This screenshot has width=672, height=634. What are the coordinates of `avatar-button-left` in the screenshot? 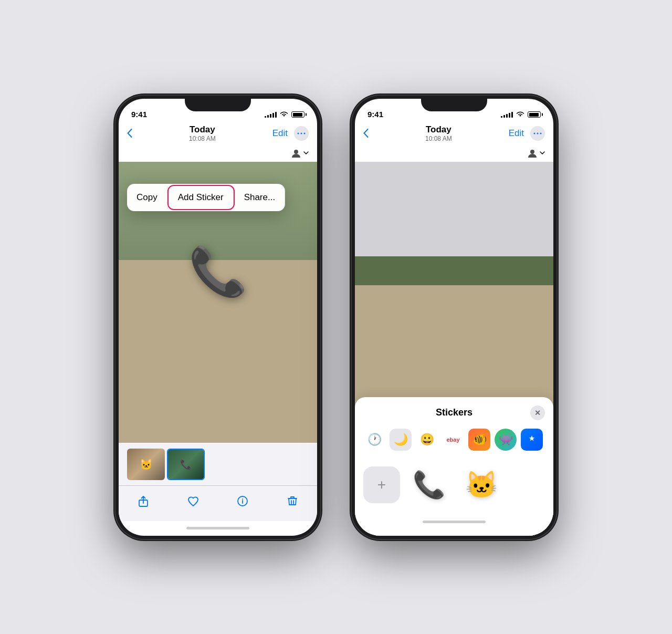 It's located at (300, 153).